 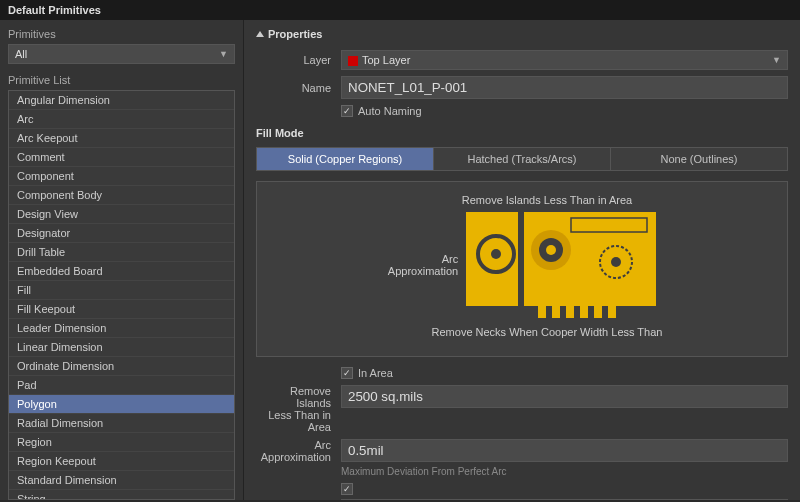 I want to click on list-item: Comment, so click(x=122, y=158).